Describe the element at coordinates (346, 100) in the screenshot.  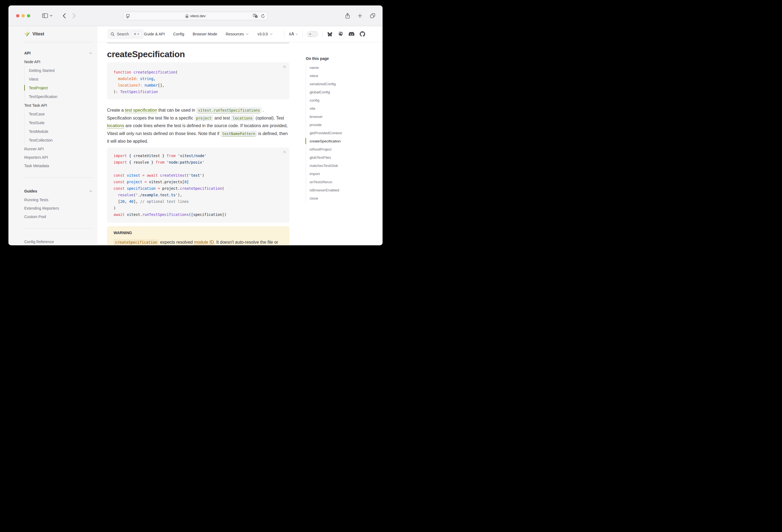
I see `toc-item-config: config` at that location.